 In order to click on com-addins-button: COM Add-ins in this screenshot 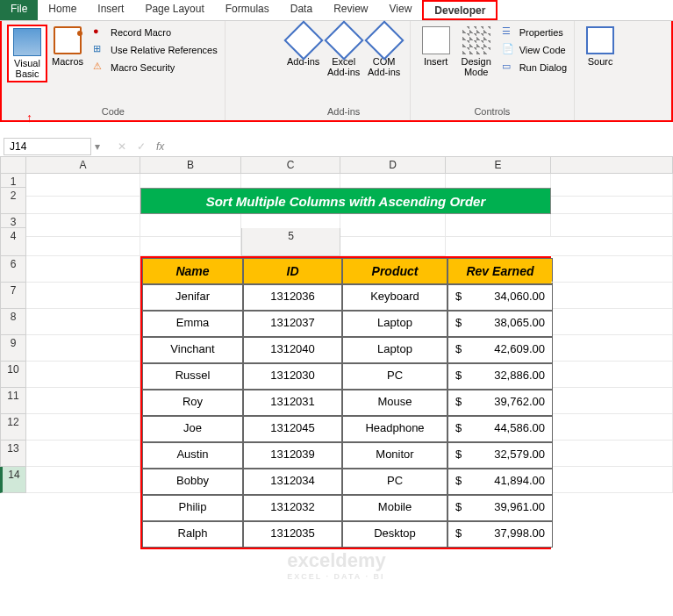, I will do `click(384, 52)`.